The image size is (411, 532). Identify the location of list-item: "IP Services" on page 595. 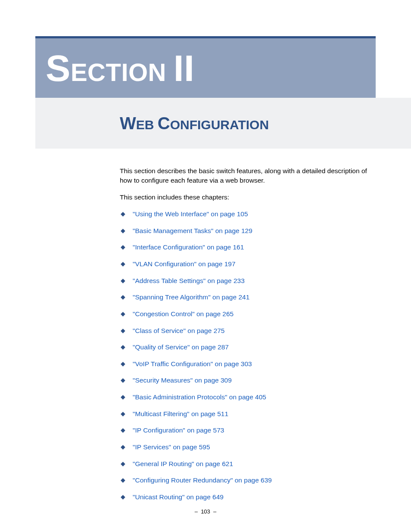
(247, 447).